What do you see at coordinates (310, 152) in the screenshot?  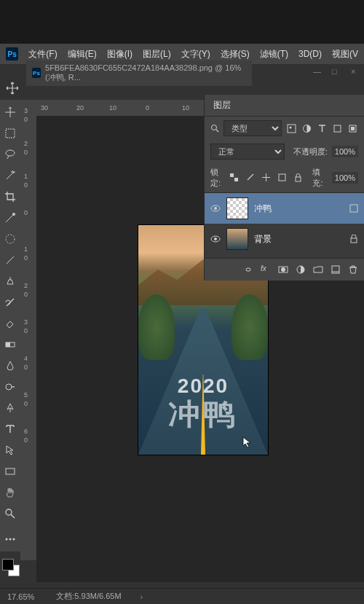 I see `opacity-label: 不透明度:` at bounding box center [310, 152].